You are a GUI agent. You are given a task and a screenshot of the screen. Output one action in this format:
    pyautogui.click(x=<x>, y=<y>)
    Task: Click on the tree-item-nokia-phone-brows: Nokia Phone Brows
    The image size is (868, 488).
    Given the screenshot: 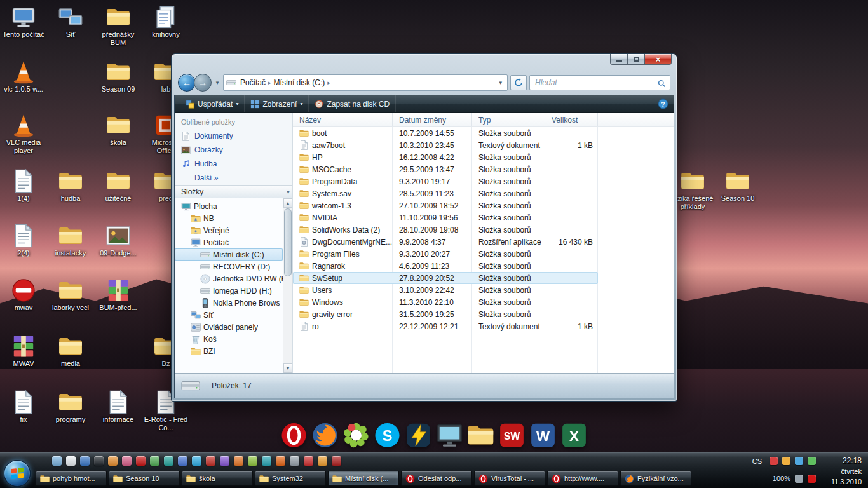 What is the action you would take?
    pyautogui.click(x=229, y=302)
    